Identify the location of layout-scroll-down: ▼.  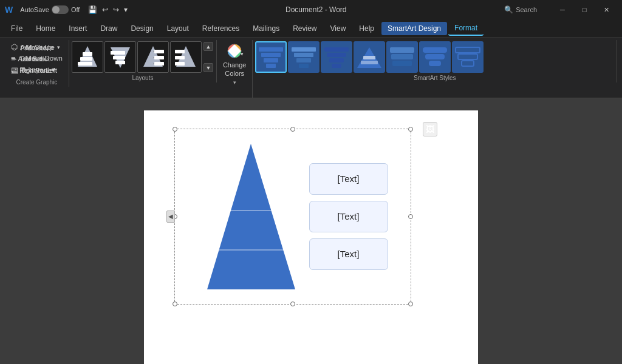
(208, 68).